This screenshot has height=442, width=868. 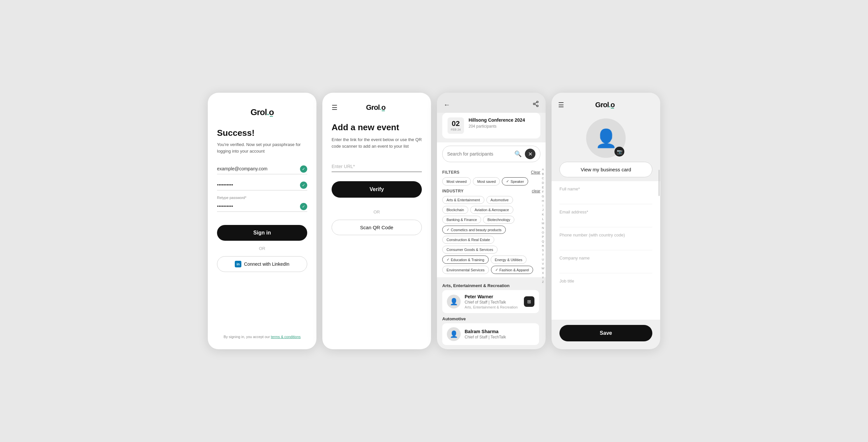 What do you see at coordinates (377, 212) in the screenshot?
I see `or-divider-2: OR` at bounding box center [377, 212].